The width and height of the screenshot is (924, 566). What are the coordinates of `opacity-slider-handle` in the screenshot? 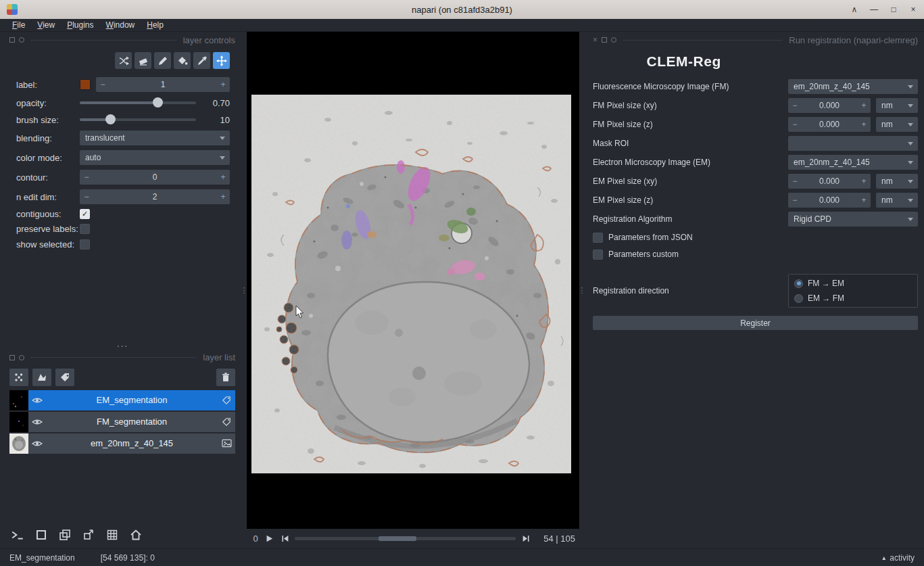 It's located at (158, 103).